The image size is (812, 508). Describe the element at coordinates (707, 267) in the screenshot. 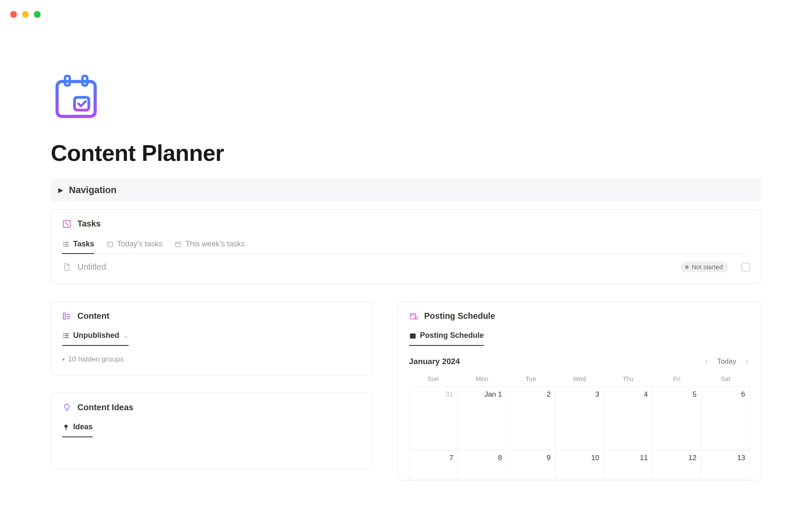

I see `status-label: Not started` at that location.